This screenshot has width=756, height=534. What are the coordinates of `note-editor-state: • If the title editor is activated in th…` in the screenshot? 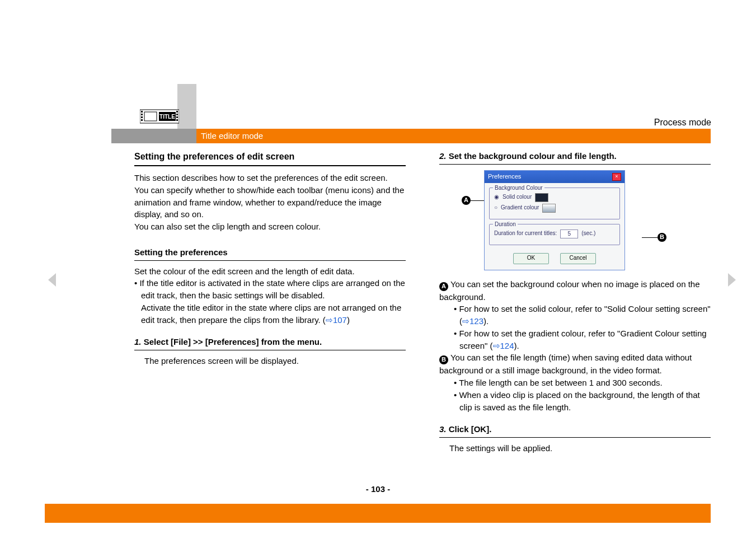 It's located at (273, 289).